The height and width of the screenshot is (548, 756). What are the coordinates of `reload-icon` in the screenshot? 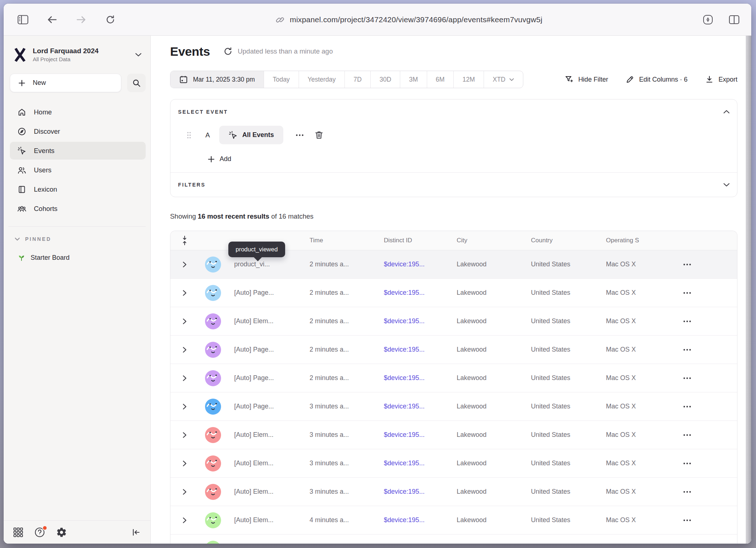 It's located at (110, 20).